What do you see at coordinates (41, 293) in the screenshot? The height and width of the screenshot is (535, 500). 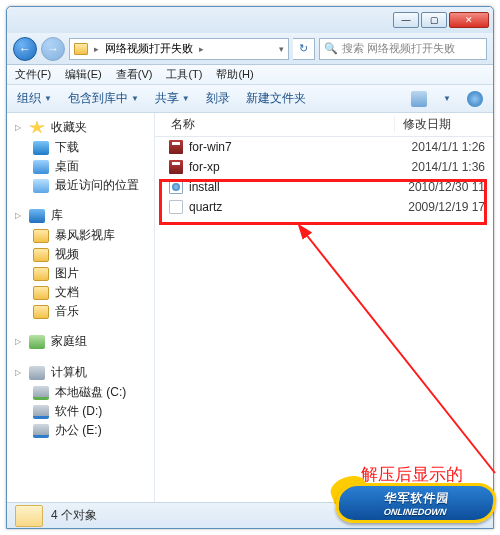 I see `document-icon` at bounding box center [41, 293].